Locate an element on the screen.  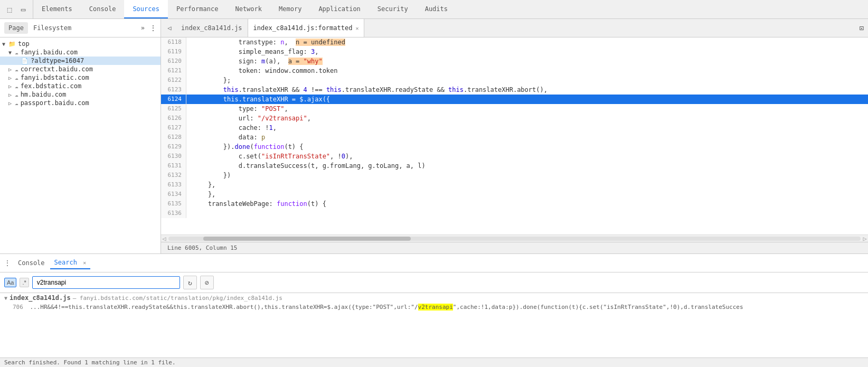
hscroll-track is located at coordinates (514, 239).